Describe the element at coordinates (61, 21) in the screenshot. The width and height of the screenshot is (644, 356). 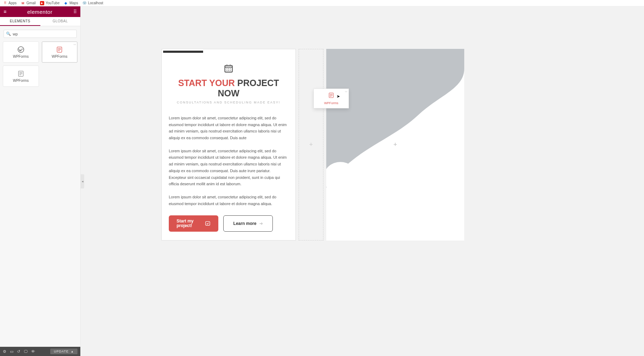
I see `tab-global: GLOBAL` at that location.